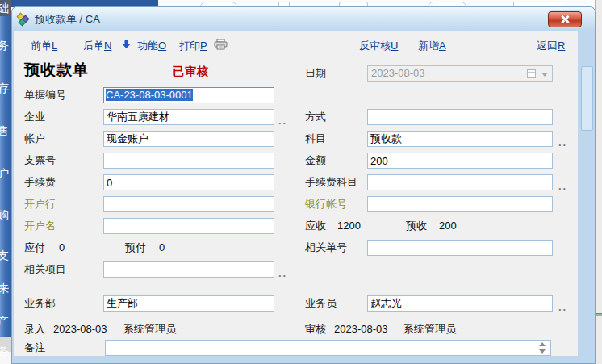 Image resolution: width=602 pixels, height=364 pixels. Describe the element at coordinates (35, 348) in the screenshot. I see `remark-label: 备注` at that location.